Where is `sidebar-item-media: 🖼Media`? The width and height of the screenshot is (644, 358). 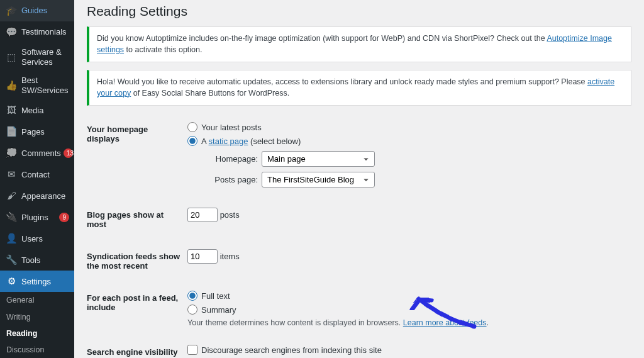
sidebar-item-media: 🖼Media is located at coordinates (37, 110).